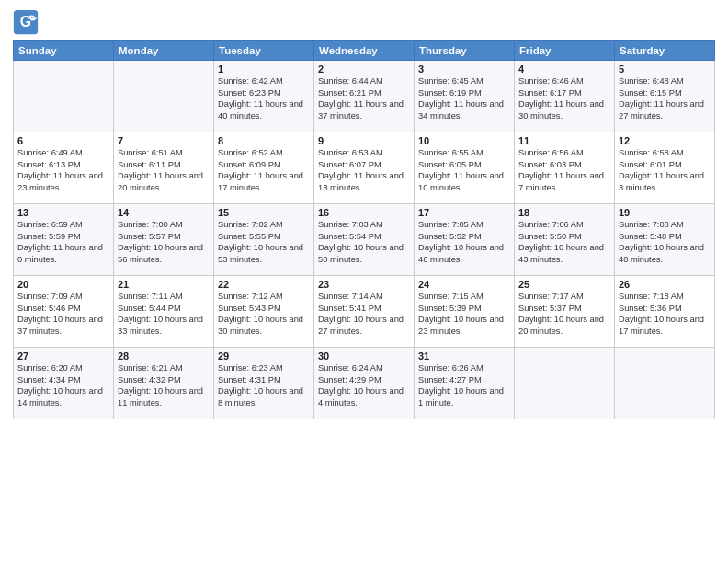 The width and height of the screenshot is (728, 563). Describe the element at coordinates (665, 52) in the screenshot. I see `weekday-header-saturday: Saturday` at that location.